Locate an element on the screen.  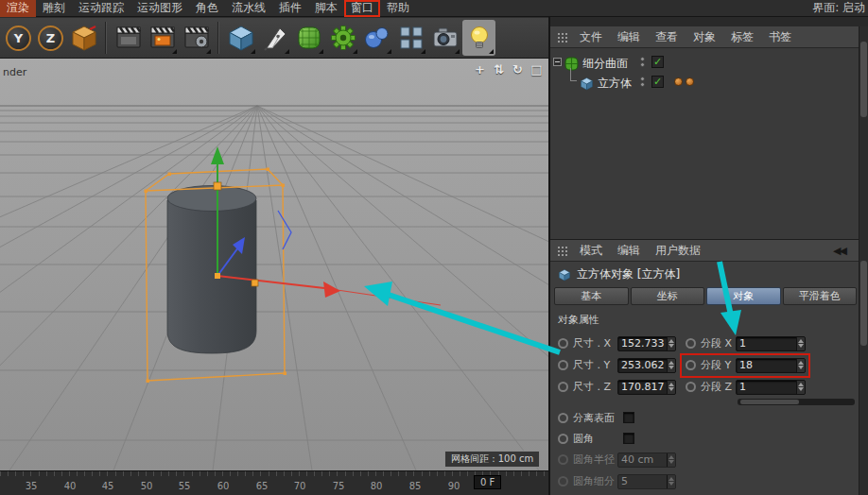
menu-item-motion-tracker: 运动跟踪 is located at coordinates (101, 9).